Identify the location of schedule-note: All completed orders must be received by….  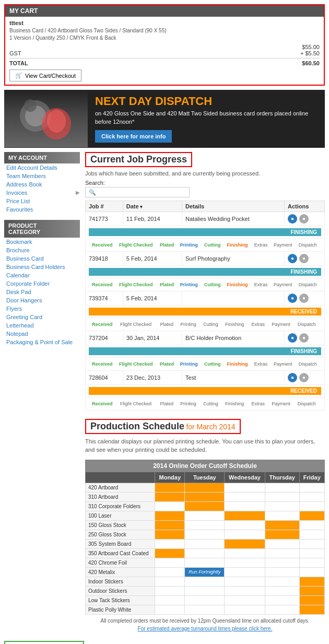
(205, 625).